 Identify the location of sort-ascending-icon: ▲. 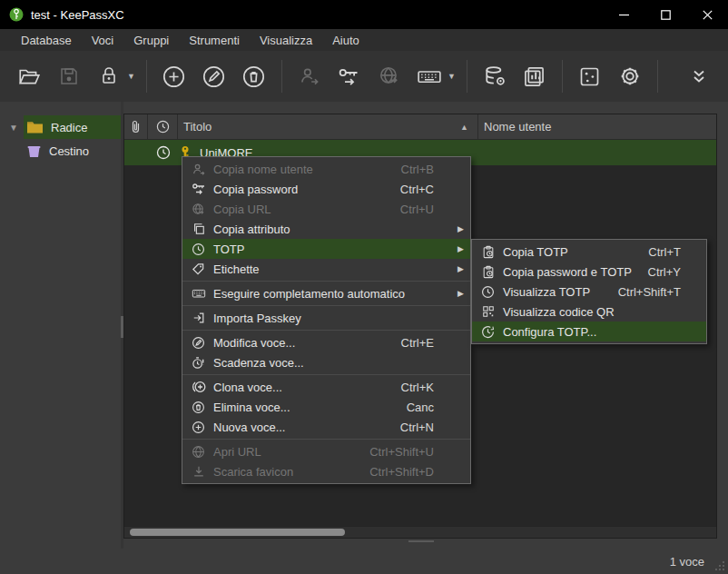
(467, 127).